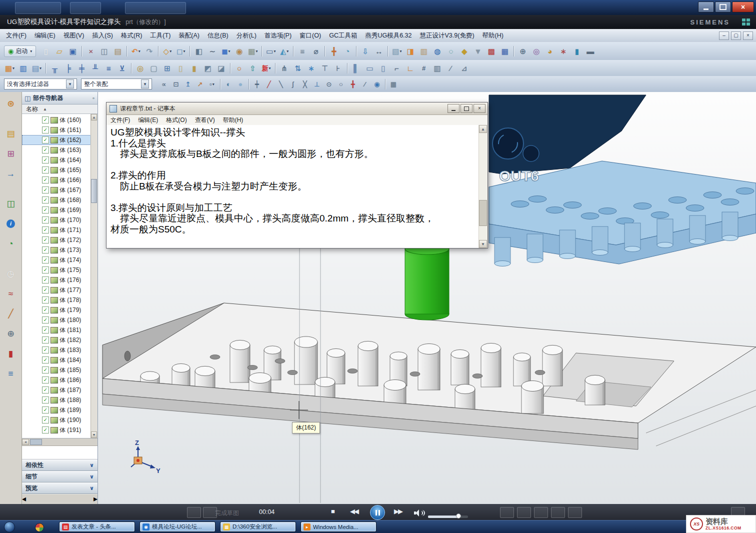  Describe the element at coordinates (253, 68) in the screenshot. I see `lift-icon: ⇧` at that location.